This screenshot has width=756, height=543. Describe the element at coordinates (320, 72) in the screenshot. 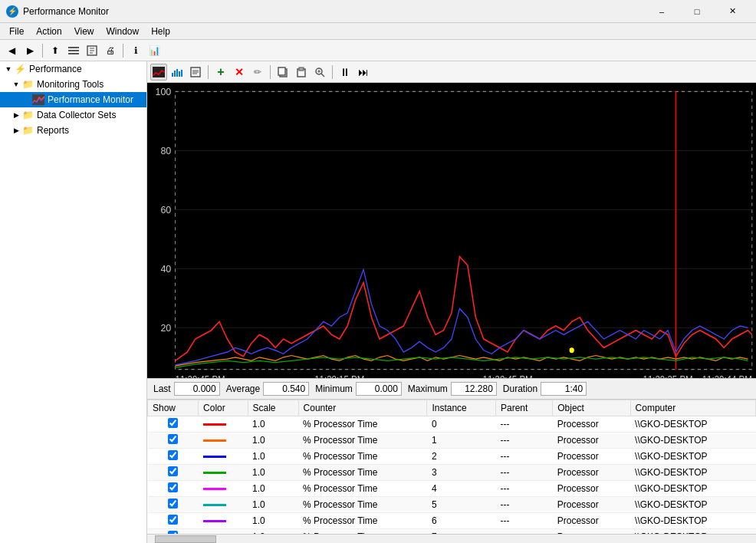

I see `zoom-button` at that location.